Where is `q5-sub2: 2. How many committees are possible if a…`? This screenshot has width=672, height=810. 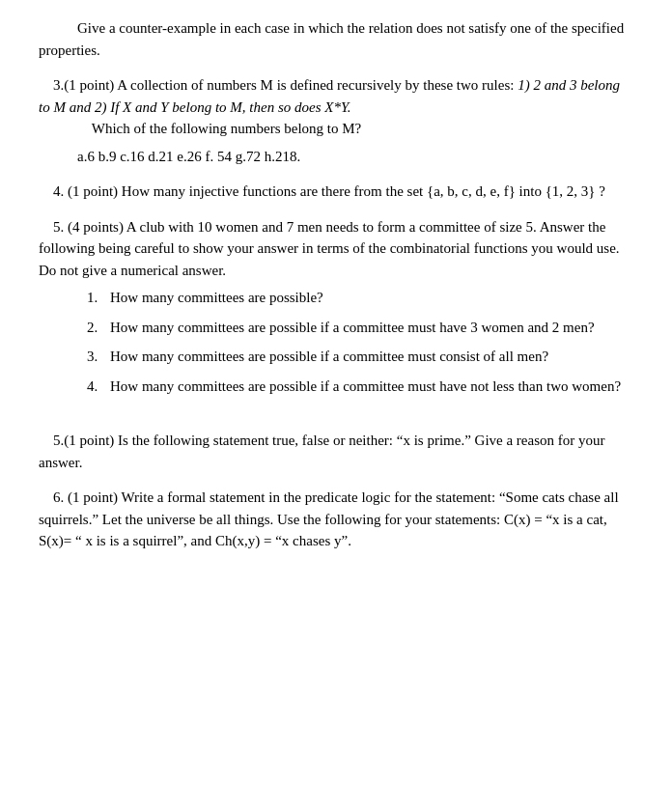
q5-sub2: 2. How many committees are possible if a… is located at coordinates (360, 328).